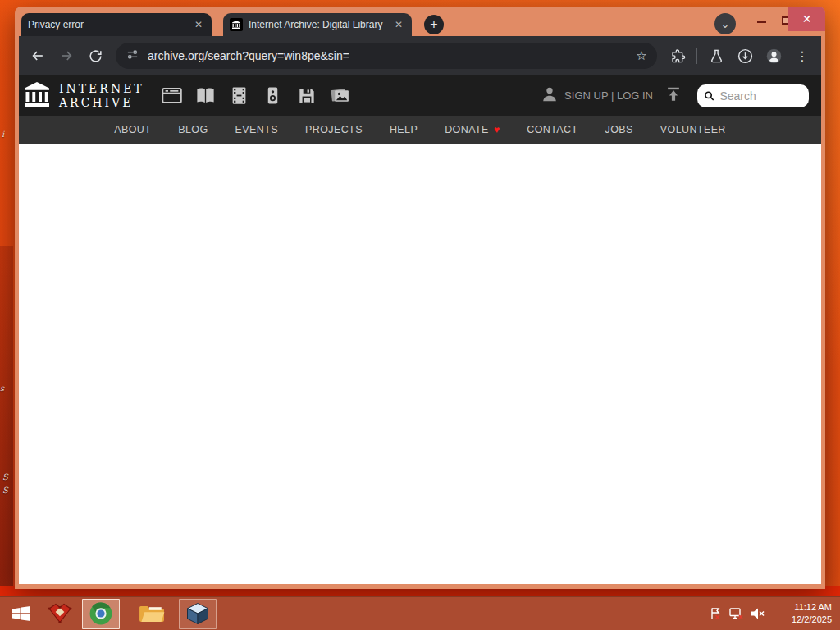 This screenshot has height=630, width=840. I want to click on nav-jobs: JOBS, so click(619, 130).